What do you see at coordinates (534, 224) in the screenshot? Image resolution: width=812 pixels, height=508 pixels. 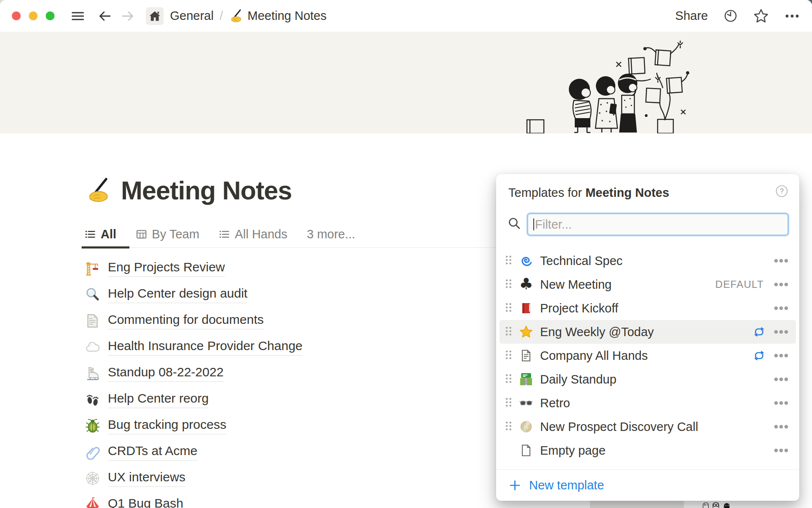 I see `text-caret` at bounding box center [534, 224].